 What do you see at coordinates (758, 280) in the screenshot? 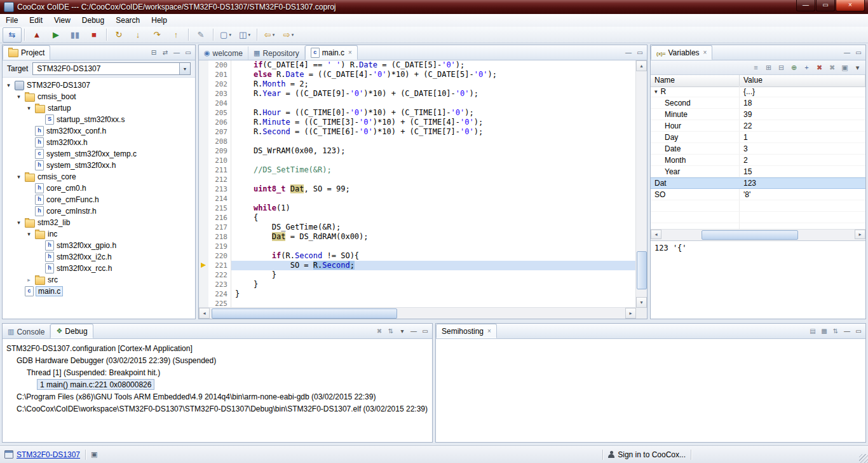
I see `variable-detail-pane: 123 '{'` at bounding box center [758, 280].